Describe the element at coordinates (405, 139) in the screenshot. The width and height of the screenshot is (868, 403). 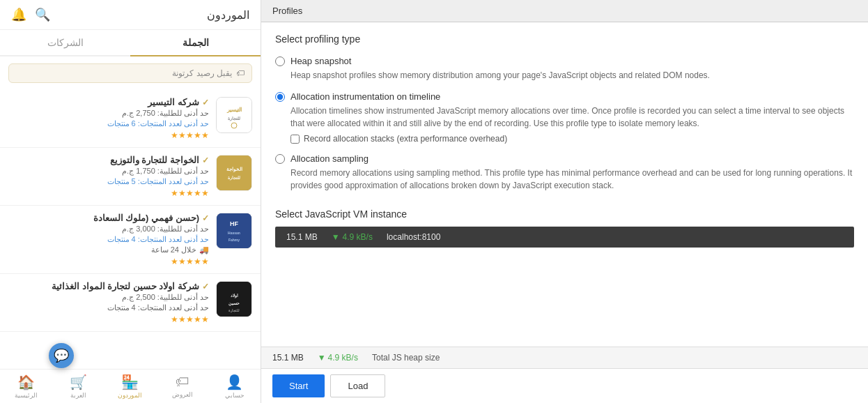
I see `allocation-stacks-label: Record allocation stacks (extra performa…` at that location.